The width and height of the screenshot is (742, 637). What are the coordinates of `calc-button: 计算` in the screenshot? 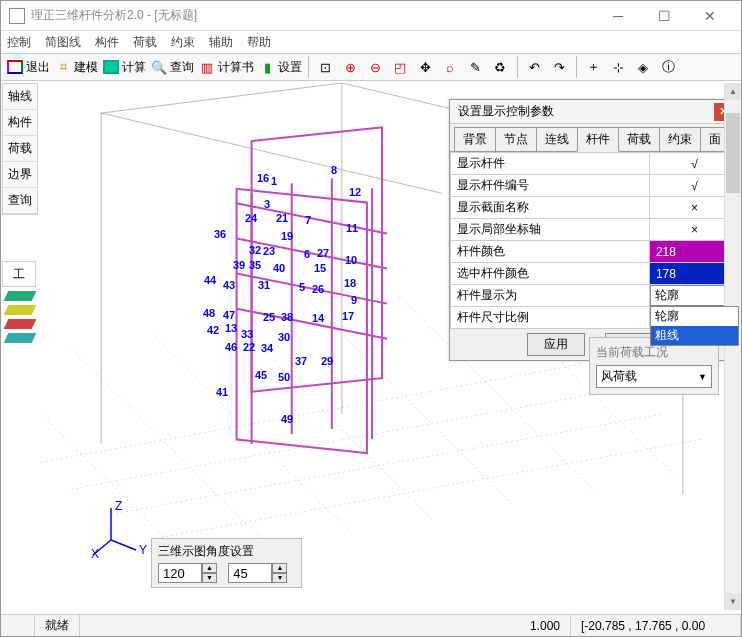 It's located at (124, 67).